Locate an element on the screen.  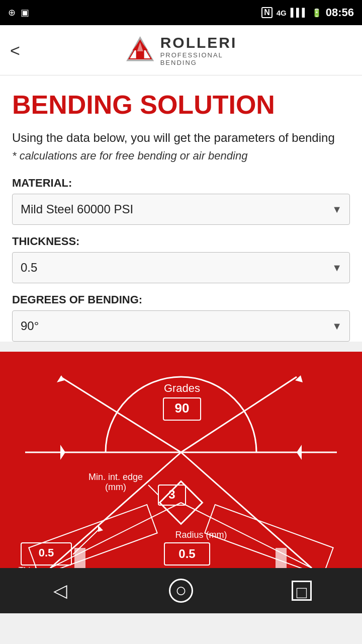
svg-text: Radius (mm) is located at coordinates (201, 535).